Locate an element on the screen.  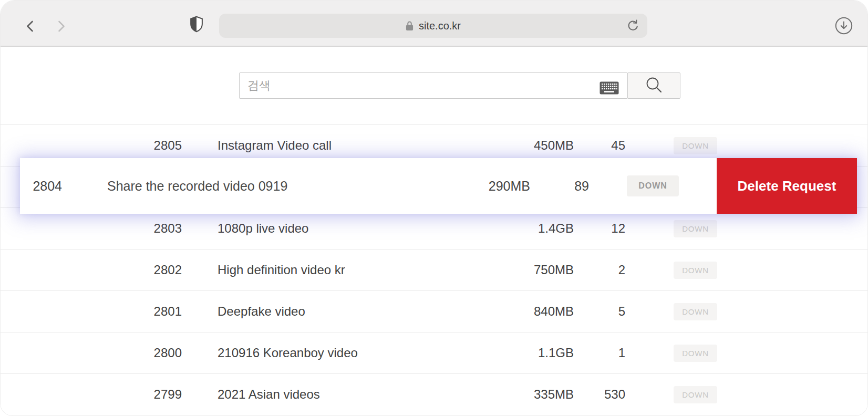
chevron-right-icon is located at coordinates (61, 26).